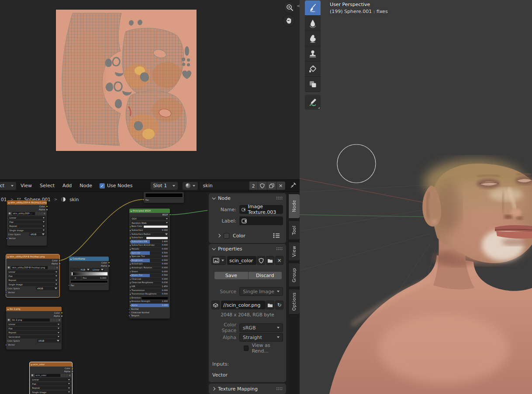 The height and width of the screenshot is (394, 532). What do you see at coordinates (150, 253) in the screenshot?
I see `bsdf-row-specular: Specular0.500` at bounding box center [150, 253].